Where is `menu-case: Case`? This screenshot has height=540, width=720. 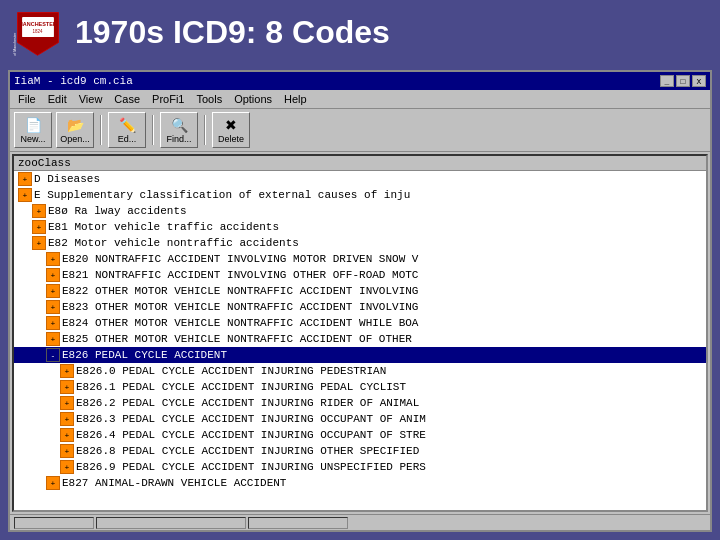 menu-case: Case is located at coordinates (127, 99).